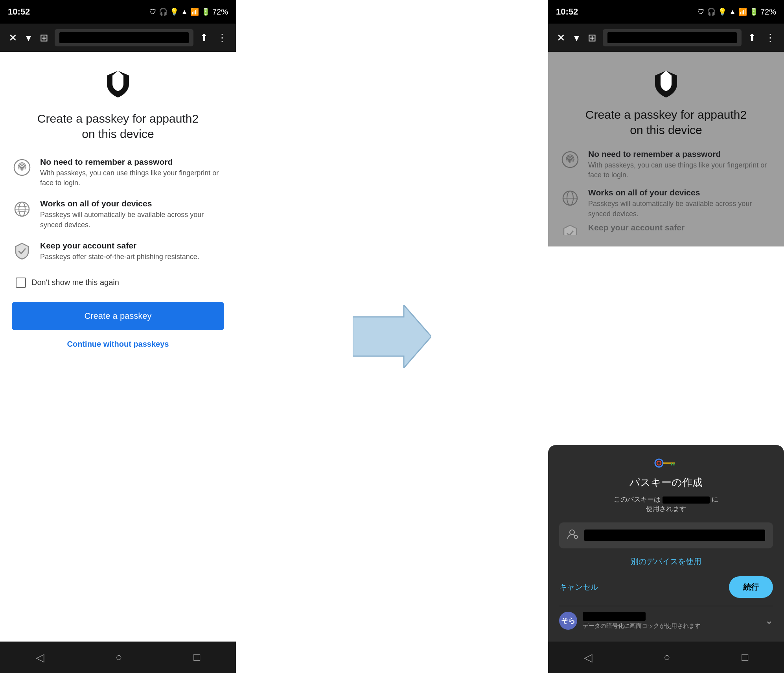  What do you see at coordinates (68, 283) in the screenshot?
I see `dont-show-row: Don't show me this again` at bounding box center [68, 283].